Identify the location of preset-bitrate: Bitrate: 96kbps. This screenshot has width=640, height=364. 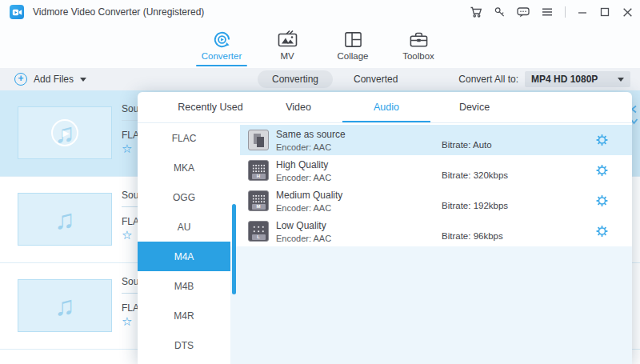
(472, 236).